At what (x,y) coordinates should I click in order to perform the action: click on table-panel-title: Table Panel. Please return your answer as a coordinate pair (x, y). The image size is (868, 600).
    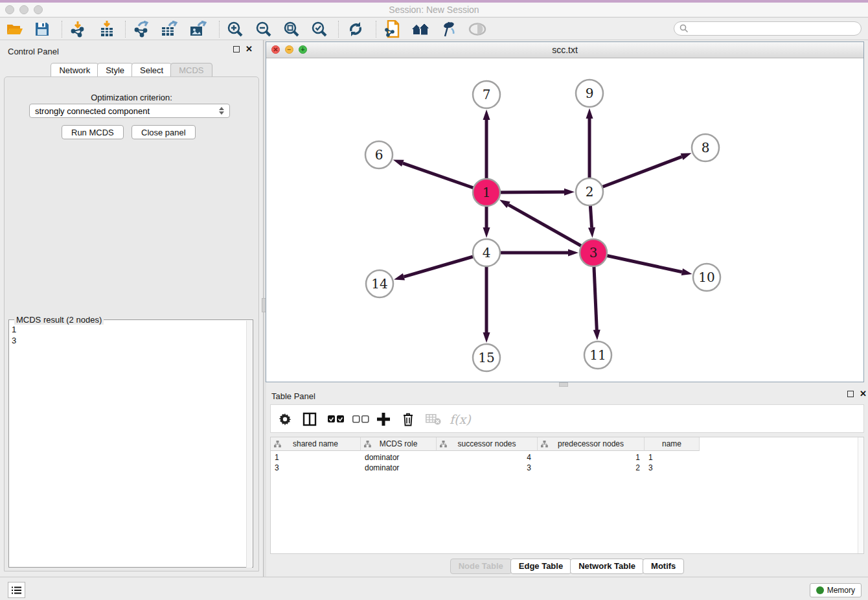
    Looking at the image, I should click on (293, 397).